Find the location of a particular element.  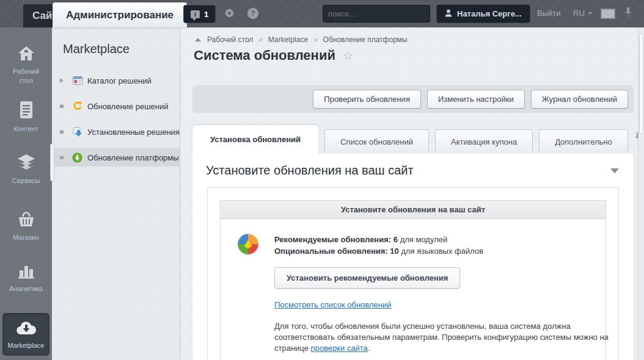

basket-icon is located at coordinates (26, 225).